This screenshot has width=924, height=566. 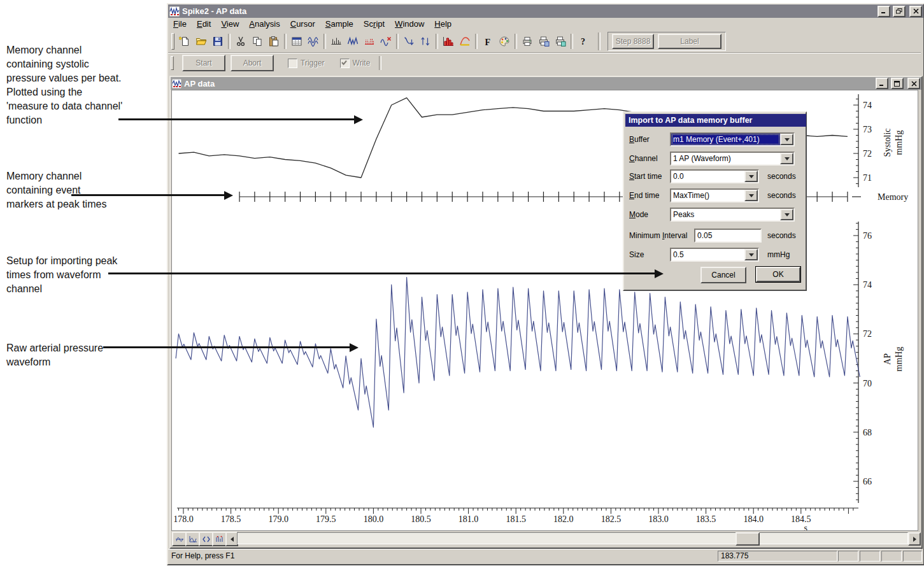 I want to click on blue-waveform-button, so click(x=353, y=41).